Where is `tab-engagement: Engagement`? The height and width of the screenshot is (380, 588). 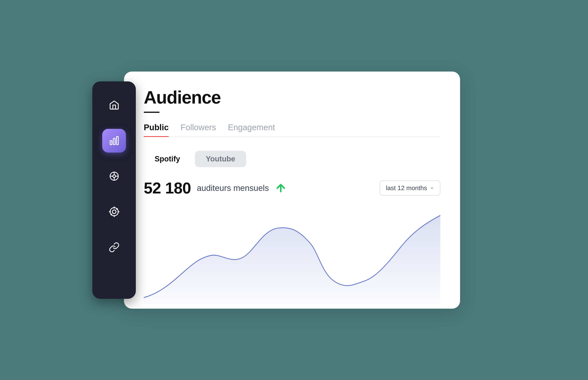 tab-engagement: Engagement is located at coordinates (251, 130).